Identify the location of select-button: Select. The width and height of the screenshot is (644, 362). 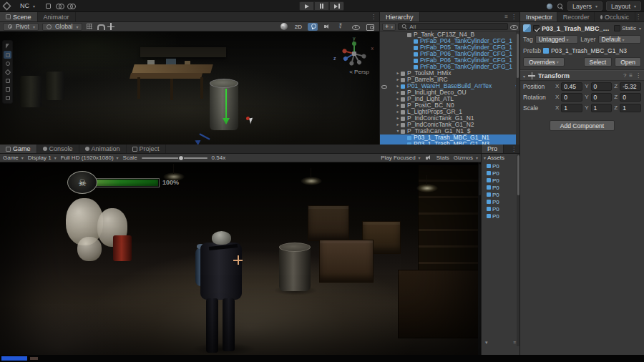
(598, 62).